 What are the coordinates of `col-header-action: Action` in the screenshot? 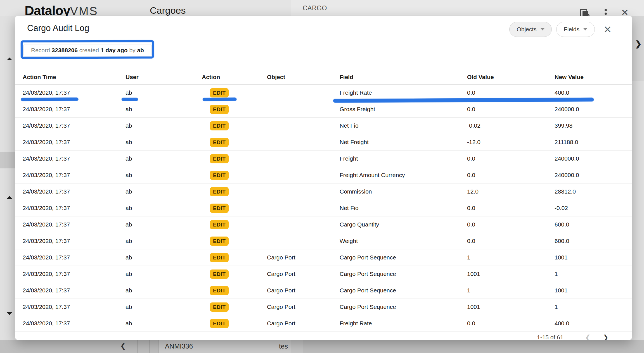 It's located at (234, 77).